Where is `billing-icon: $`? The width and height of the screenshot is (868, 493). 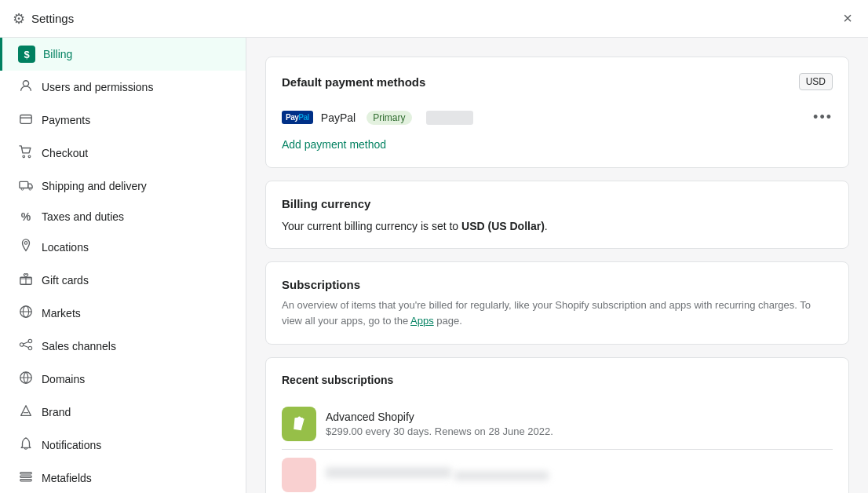 billing-icon: $ is located at coordinates (27, 54).